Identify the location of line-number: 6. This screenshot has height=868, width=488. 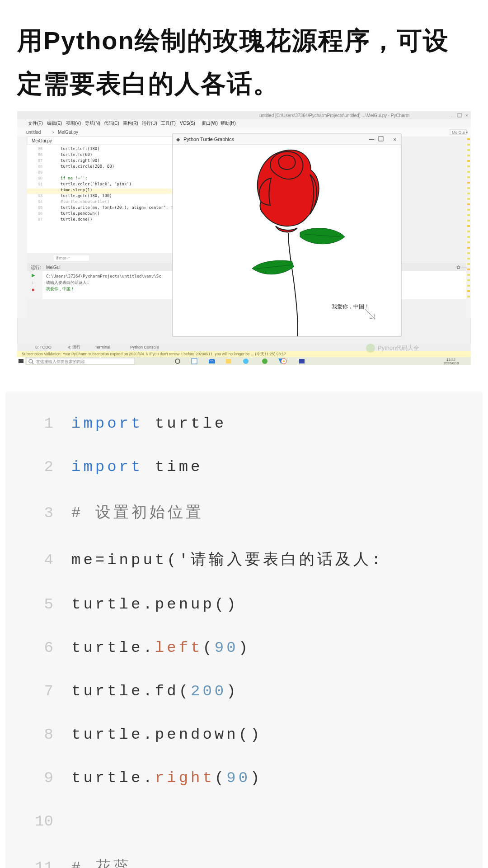
(35, 648).